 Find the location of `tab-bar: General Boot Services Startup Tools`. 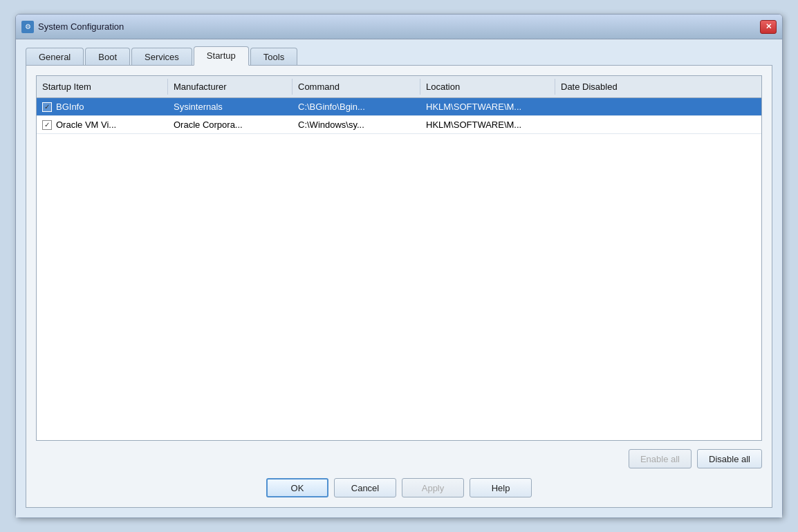

tab-bar: General Boot Services Startup Tools is located at coordinates (399, 56).